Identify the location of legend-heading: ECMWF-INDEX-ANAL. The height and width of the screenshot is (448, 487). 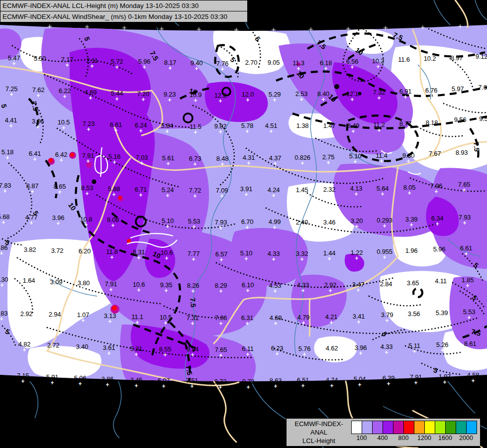
(319, 429).